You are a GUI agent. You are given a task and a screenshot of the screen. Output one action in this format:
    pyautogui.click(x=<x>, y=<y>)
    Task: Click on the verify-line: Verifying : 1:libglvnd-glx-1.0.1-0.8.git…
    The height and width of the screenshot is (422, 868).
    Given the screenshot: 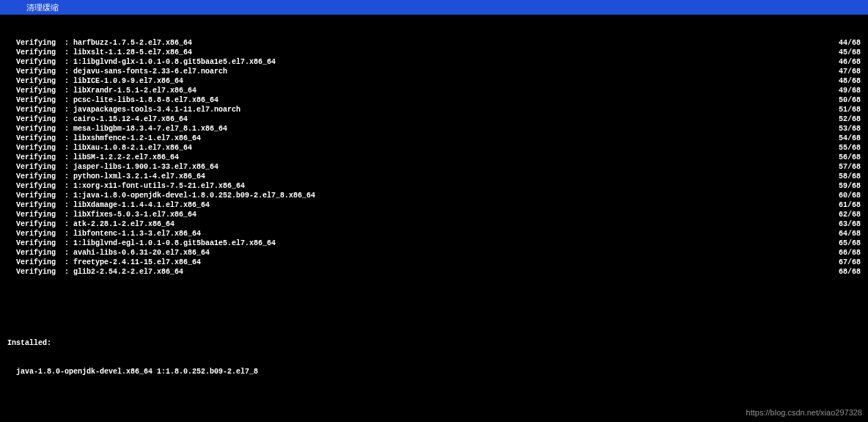 What is the action you would take?
    pyautogui.click(x=434, y=62)
    